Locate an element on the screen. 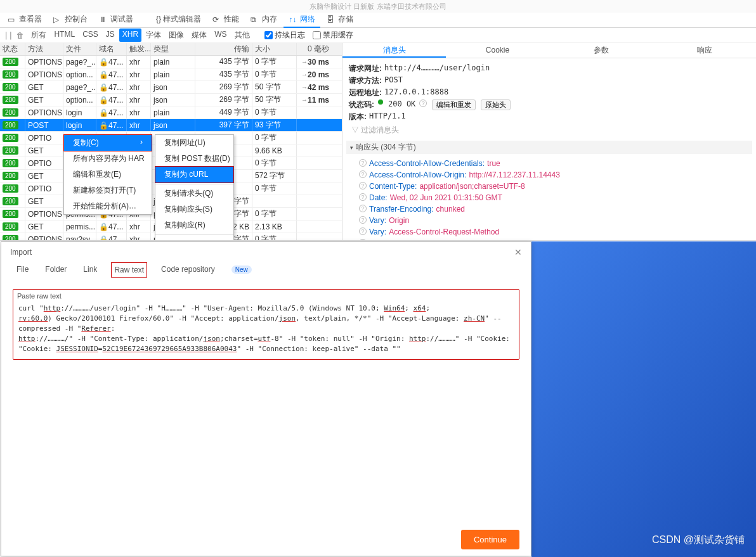  continue-button: Continue is located at coordinates (490, 540).